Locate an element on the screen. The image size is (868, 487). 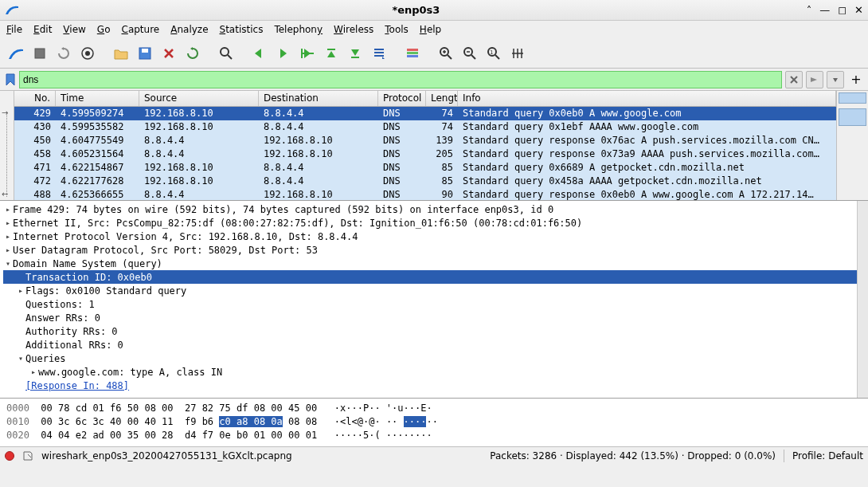
zoom-out-button is located at coordinates (470, 53).